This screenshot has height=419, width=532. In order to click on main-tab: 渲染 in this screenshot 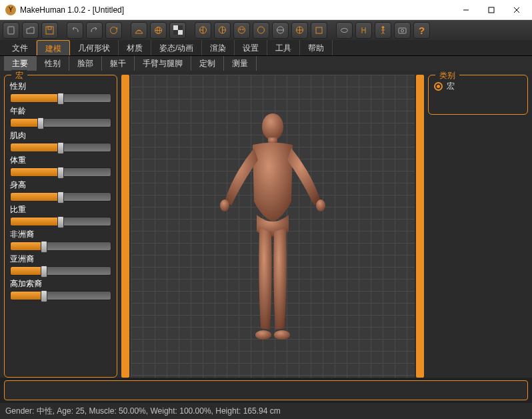, I will do `click(219, 48)`.